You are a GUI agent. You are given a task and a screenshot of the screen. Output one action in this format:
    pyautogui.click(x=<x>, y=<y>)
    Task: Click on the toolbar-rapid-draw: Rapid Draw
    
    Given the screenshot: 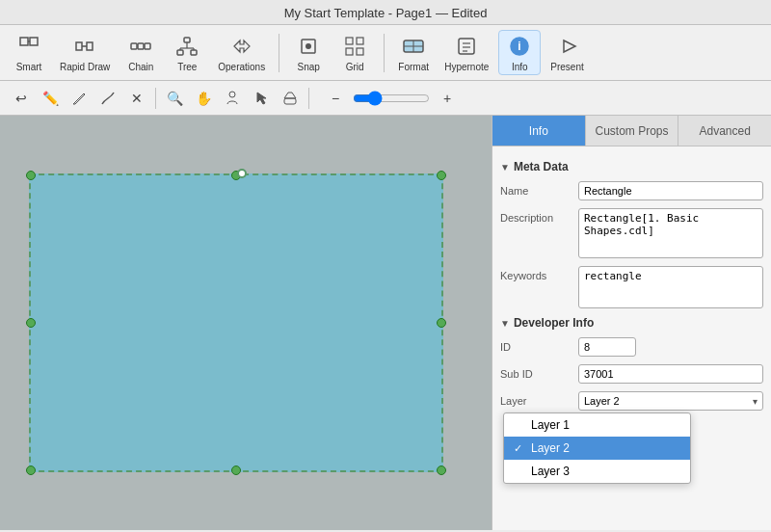 What is the action you would take?
    pyautogui.click(x=85, y=52)
    